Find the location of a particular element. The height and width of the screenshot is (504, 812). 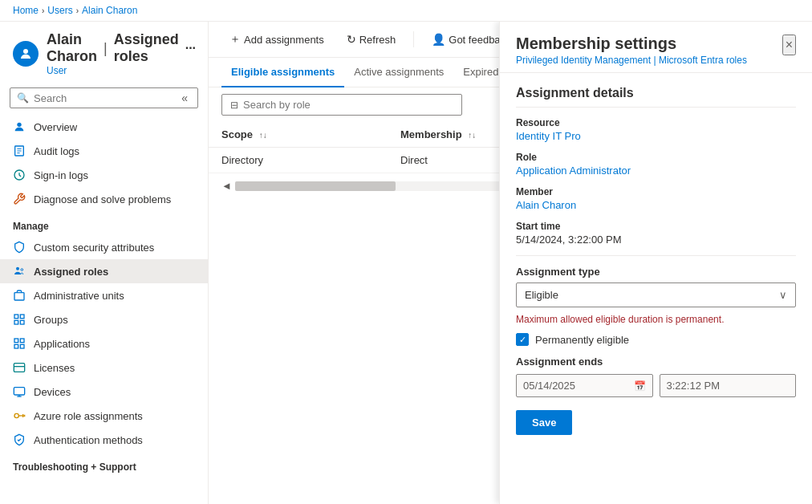

shield-icon is located at coordinates (19, 247).